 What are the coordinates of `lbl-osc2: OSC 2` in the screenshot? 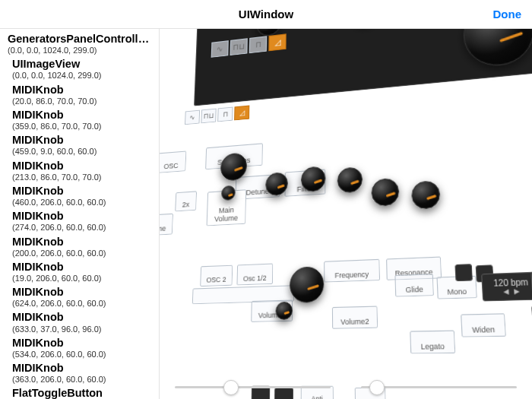 It's located at (216, 280).